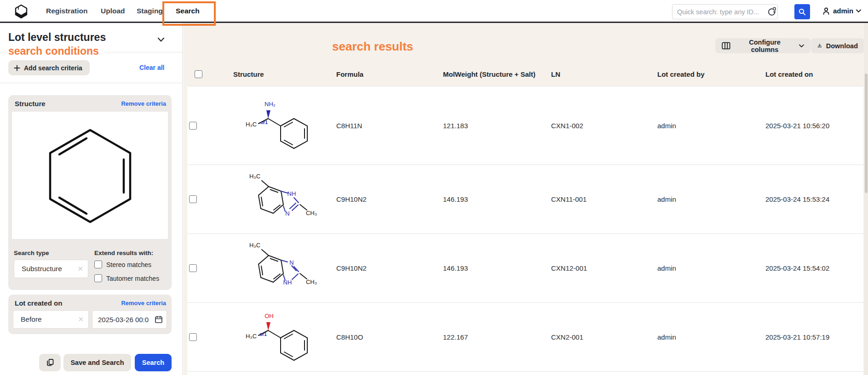 The image size is (868, 375). I want to click on benzene-query-structure, so click(90, 176).